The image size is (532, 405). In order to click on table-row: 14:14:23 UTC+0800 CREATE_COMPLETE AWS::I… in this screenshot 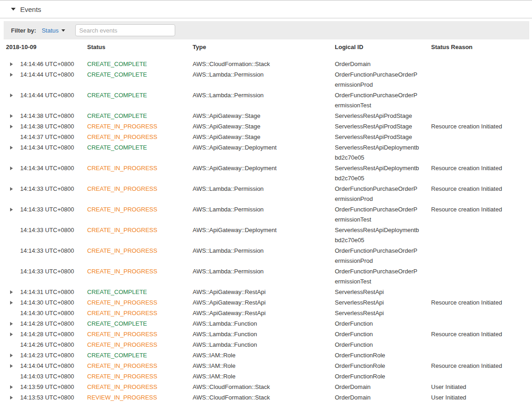, I will do `click(266, 355)`.